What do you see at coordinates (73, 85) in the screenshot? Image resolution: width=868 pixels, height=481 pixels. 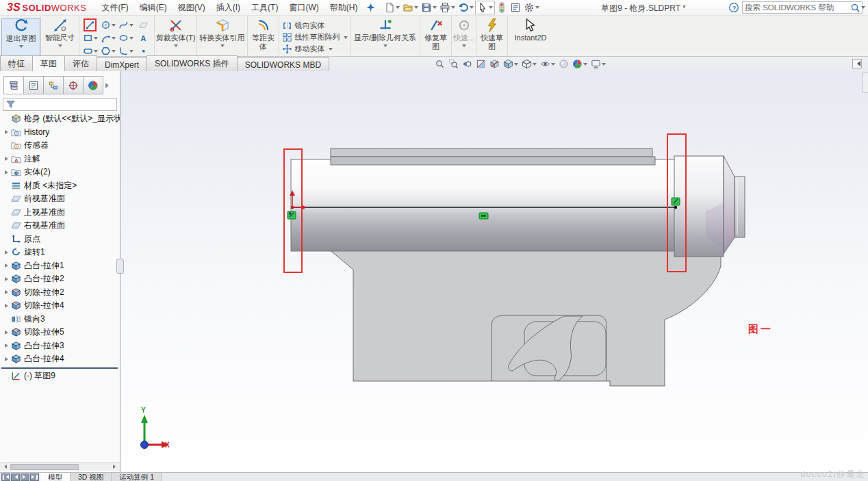 I see `dimxpertmanager-tab` at bounding box center [73, 85].